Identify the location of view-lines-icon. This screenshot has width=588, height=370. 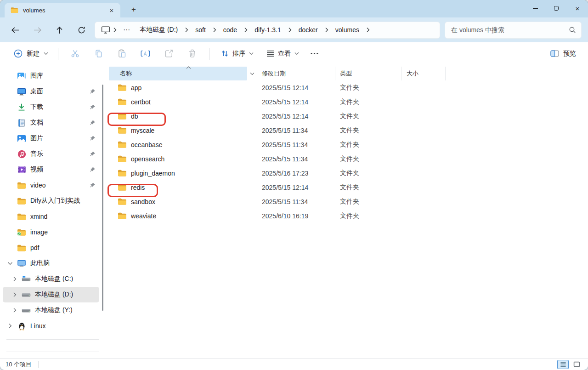
(270, 53).